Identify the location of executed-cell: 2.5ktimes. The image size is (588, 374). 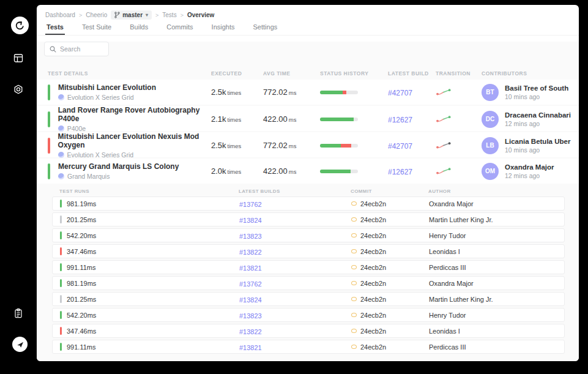
(237, 146).